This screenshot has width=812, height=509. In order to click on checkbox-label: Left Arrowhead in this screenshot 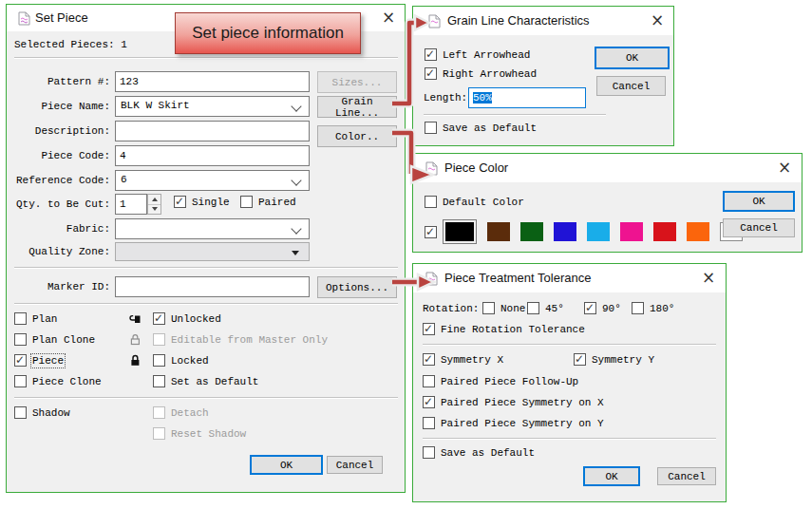, I will do `click(486, 55)`.